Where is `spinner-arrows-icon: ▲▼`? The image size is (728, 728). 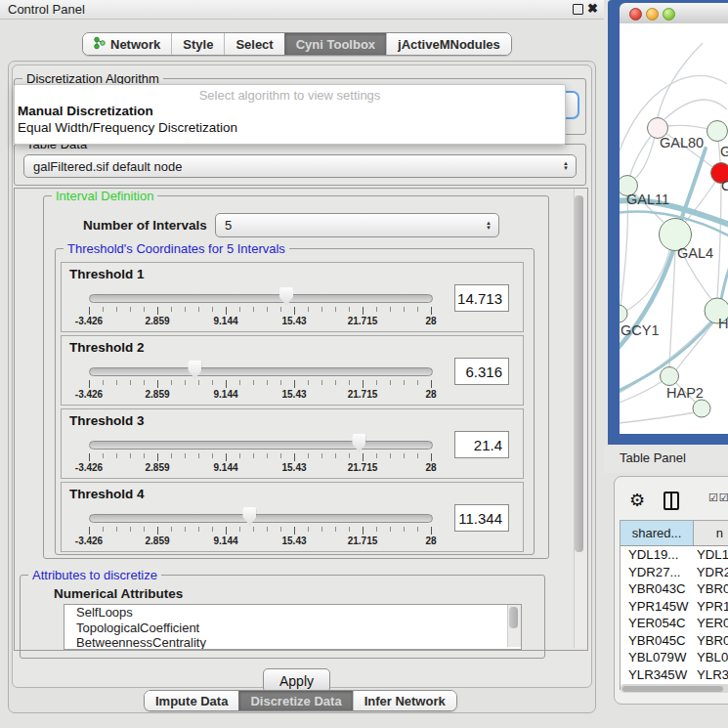
spinner-arrows-icon: ▲▼ is located at coordinates (566, 166).